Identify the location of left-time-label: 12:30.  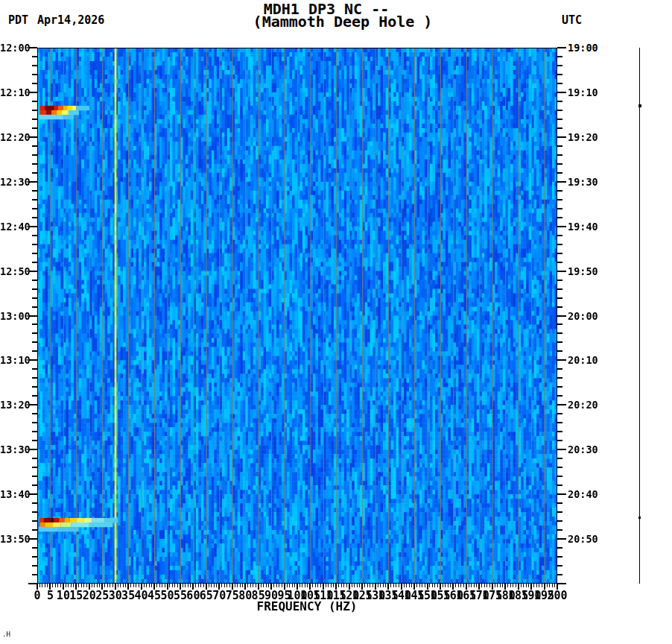
(13, 182).